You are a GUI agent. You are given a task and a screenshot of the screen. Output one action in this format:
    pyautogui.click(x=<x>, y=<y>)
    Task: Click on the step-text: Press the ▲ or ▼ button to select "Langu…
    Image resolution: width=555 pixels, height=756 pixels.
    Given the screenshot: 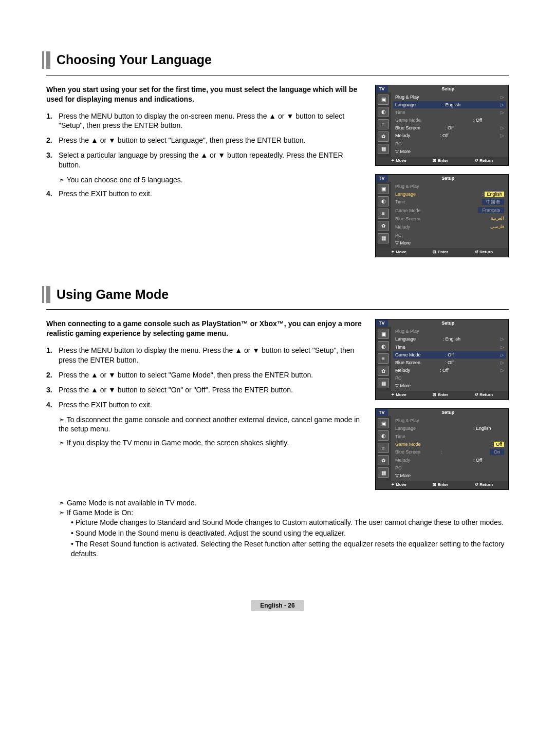 What is the action you would take?
    pyautogui.click(x=182, y=141)
    